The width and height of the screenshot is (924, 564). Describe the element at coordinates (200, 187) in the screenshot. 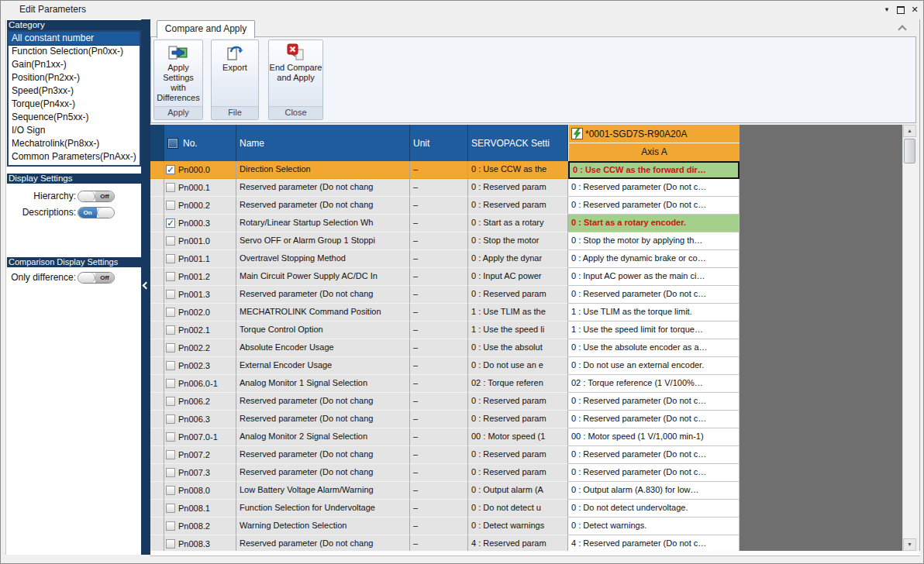

I see `no-cell: Pn000.1` at that location.